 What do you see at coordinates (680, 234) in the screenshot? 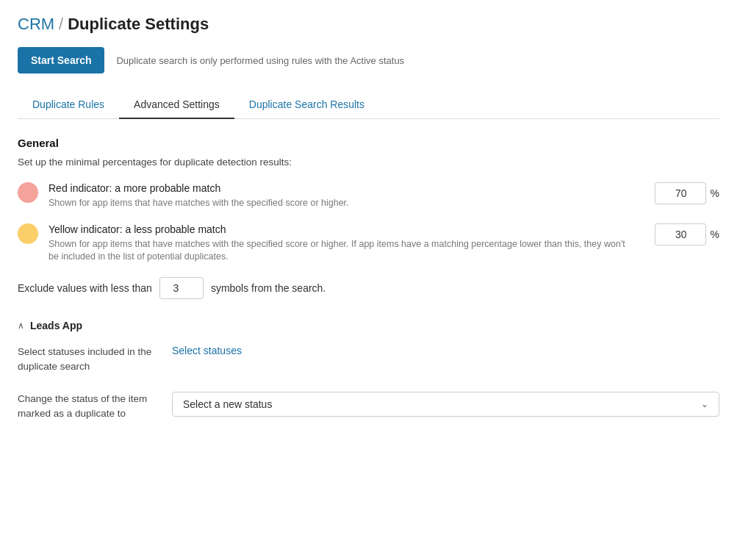
I see `yellow-indicator-input` at bounding box center [680, 234].